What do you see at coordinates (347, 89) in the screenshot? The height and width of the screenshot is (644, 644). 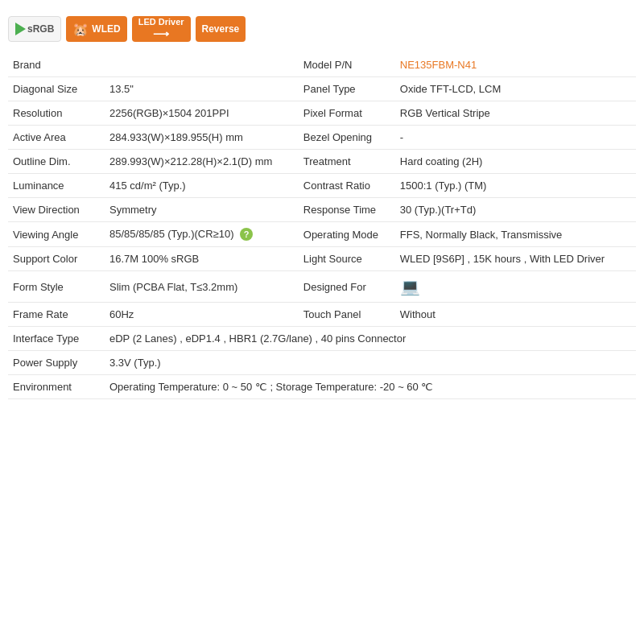 I see `label-panel-type: Panel Type` at bounding box center [347, 89].